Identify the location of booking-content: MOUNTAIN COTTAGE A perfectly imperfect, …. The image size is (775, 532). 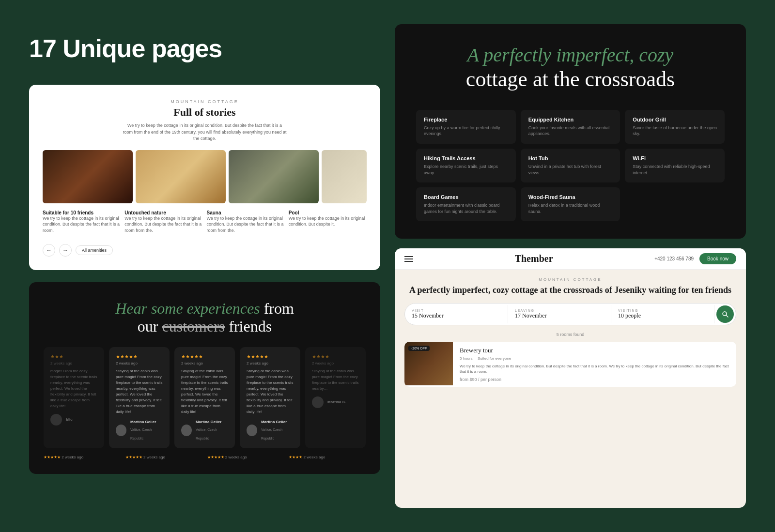
(571, 332).